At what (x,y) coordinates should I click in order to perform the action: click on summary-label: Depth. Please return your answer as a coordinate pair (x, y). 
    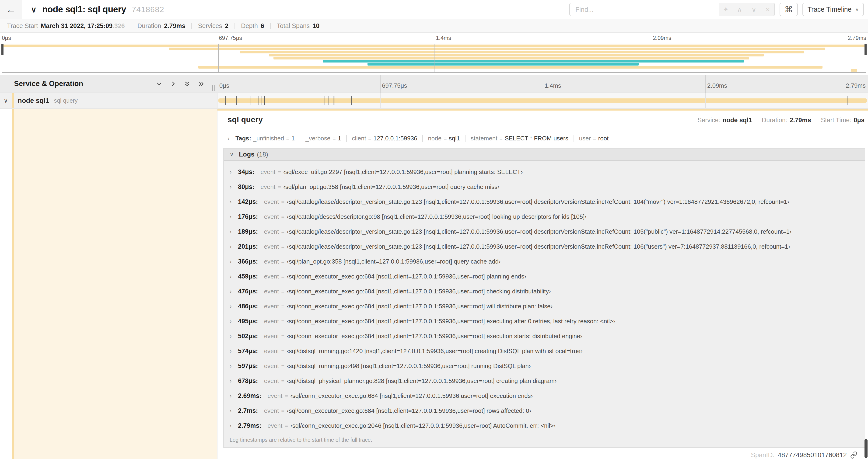
    Looking at the image, I should click on (249, 26).